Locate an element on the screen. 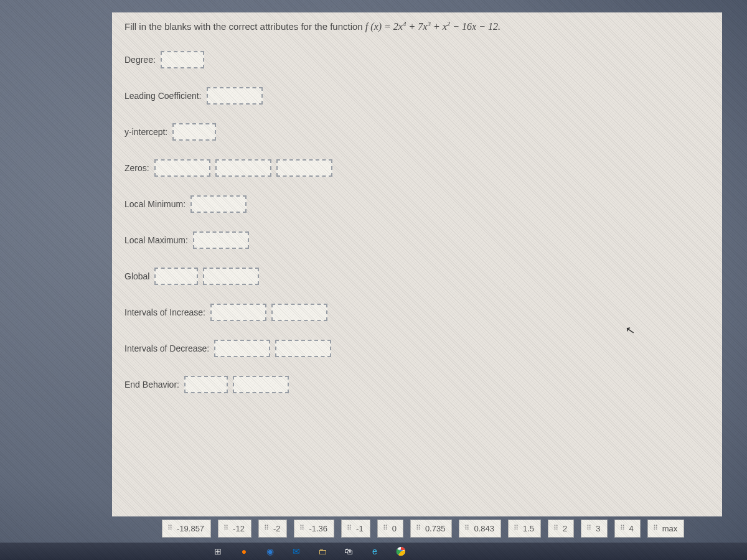 This screenshot has width=747, height=560. label-intervals-dec: Intervals of Decrease: is located at coordinates (167, 348).